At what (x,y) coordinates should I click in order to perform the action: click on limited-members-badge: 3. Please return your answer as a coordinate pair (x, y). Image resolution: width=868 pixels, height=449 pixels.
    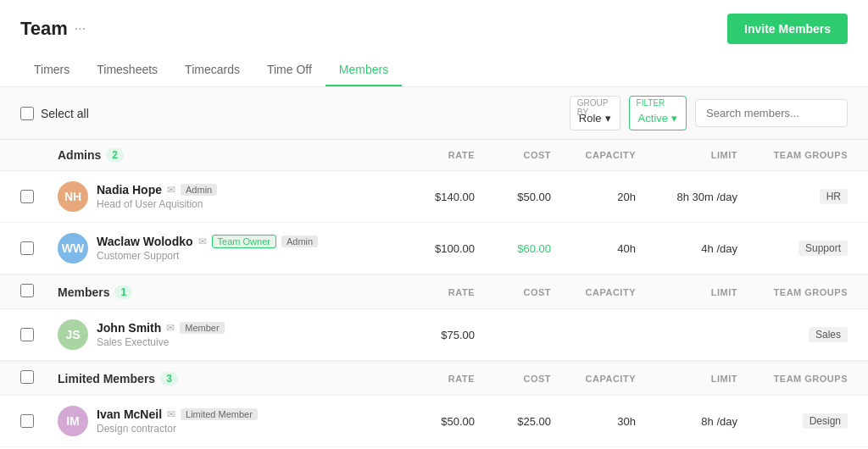
    Looking at the image, I should click on (170, 379).